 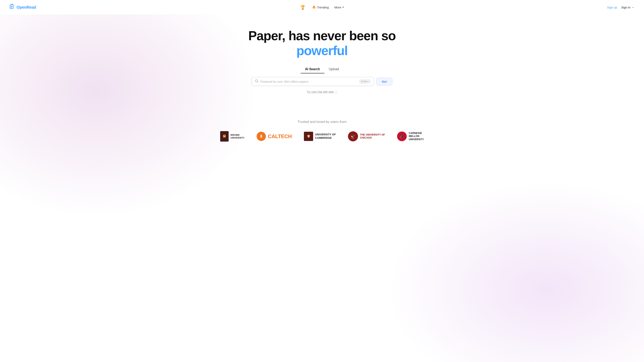 I want to click on signup-button: Sign up, so click(x=612, y=7).